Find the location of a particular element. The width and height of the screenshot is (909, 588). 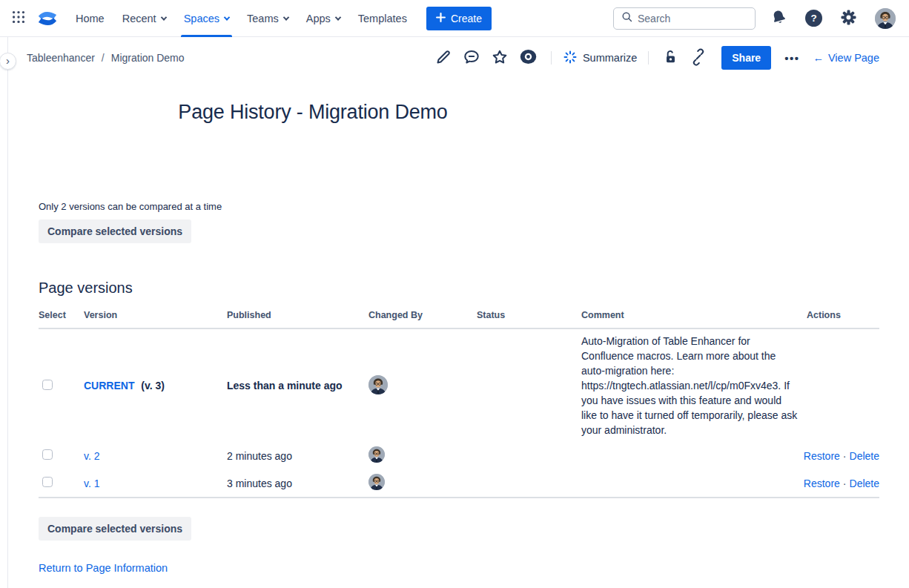

nav-item-label: Teams is located at coordinates (262, 19).